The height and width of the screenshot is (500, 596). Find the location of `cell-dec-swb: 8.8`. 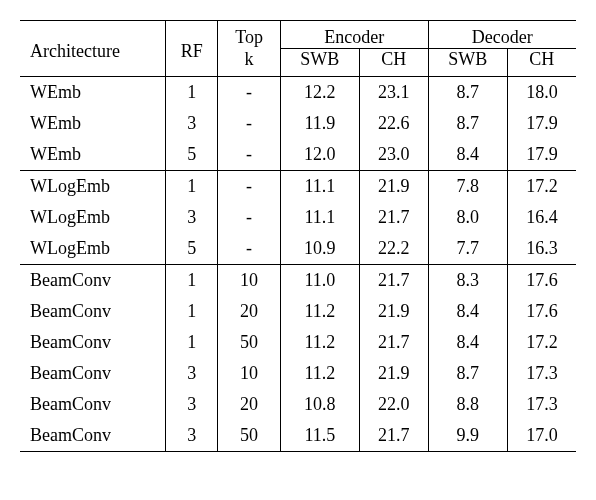

cell-dec-swb: 8.8 is located at coordinates (468, 404).